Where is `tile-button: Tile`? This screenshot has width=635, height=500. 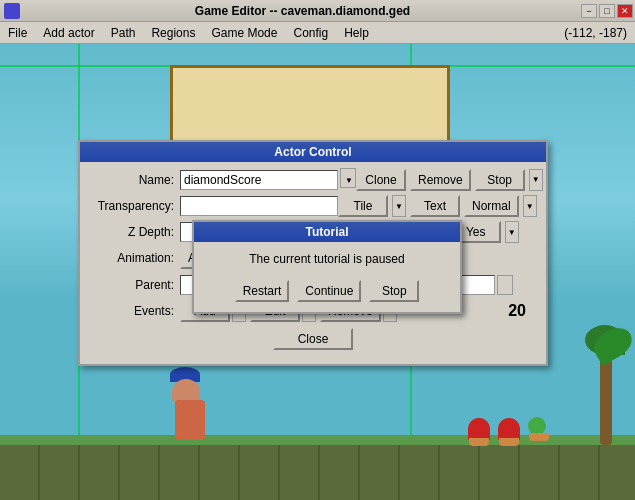 tile-button: Tile is located at coordinates (363, 206).